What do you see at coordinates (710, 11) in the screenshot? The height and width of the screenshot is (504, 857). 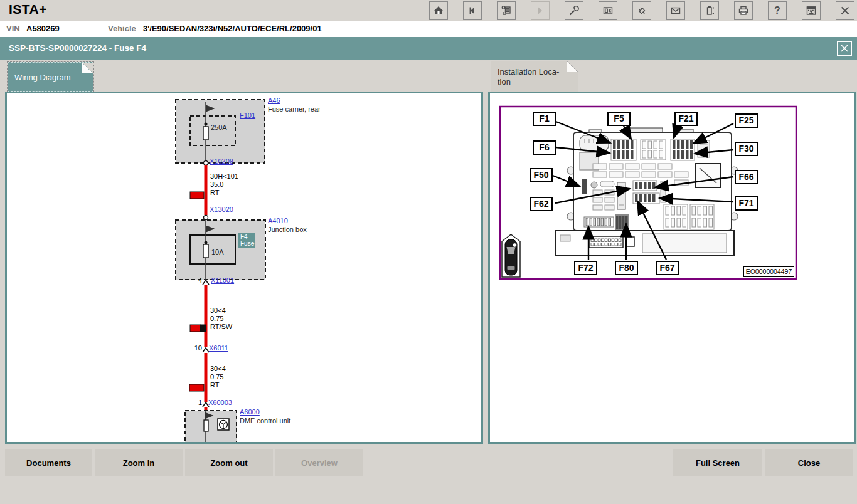 I see `battery-icon` at bounding box center [710, 11].